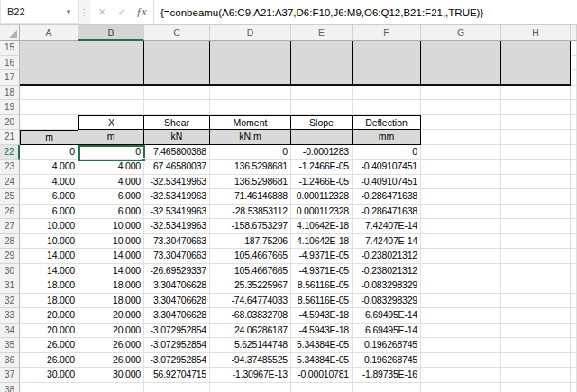 The height and width of the screenshot is (392, 577). Describe the element at coordinates (462, 256) in the screenshot. I see `cell-G29` at that location.